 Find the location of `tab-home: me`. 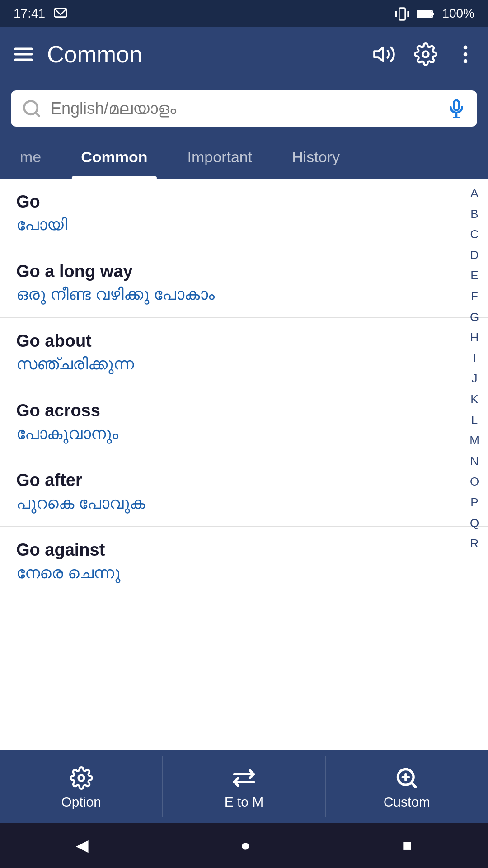

tab-home: me is located at coordinates (31, 157).